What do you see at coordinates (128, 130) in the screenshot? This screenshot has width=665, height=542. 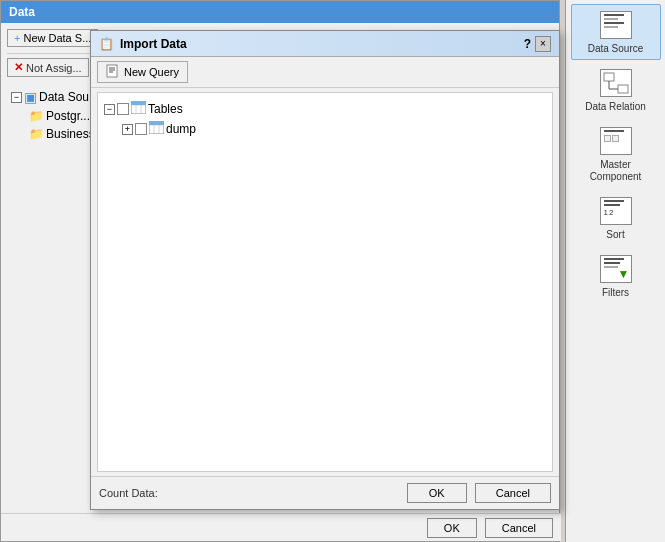 I see `dump-expand-icon: +` at bounding box center [128, 130].